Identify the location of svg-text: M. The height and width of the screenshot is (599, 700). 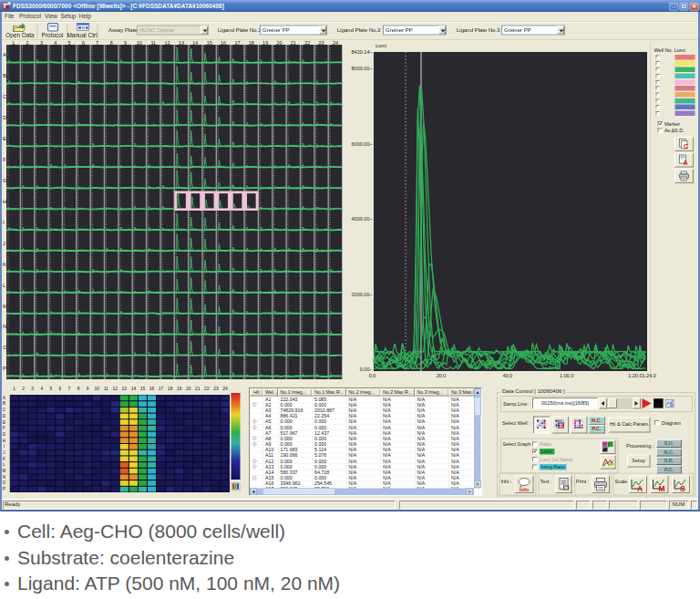
(662, 489).